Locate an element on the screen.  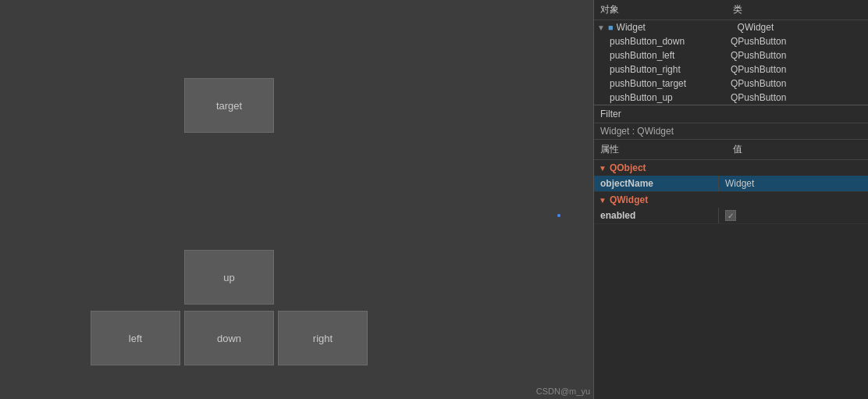
tree-row-widget: ▼ ■ Widget QWidget is located at coordinates (731, 27).